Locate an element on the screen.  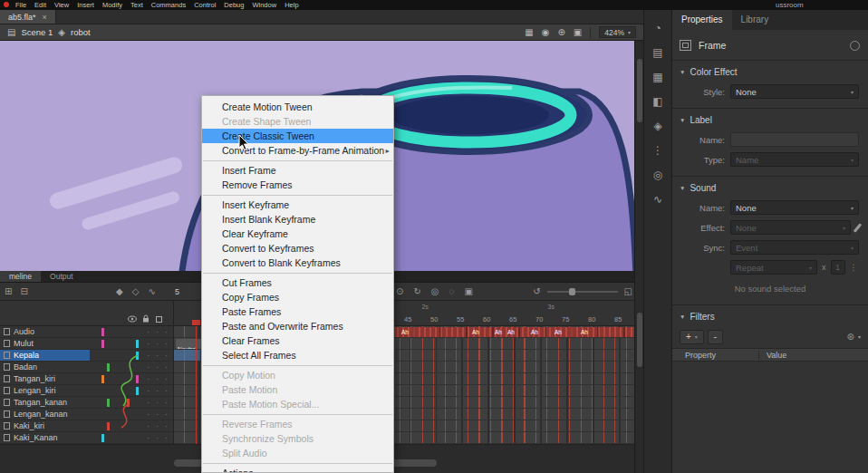
menu-item-paste-and-overwrite-frames: Paste and Overwrite Frames is located at coordinates (297, 326).